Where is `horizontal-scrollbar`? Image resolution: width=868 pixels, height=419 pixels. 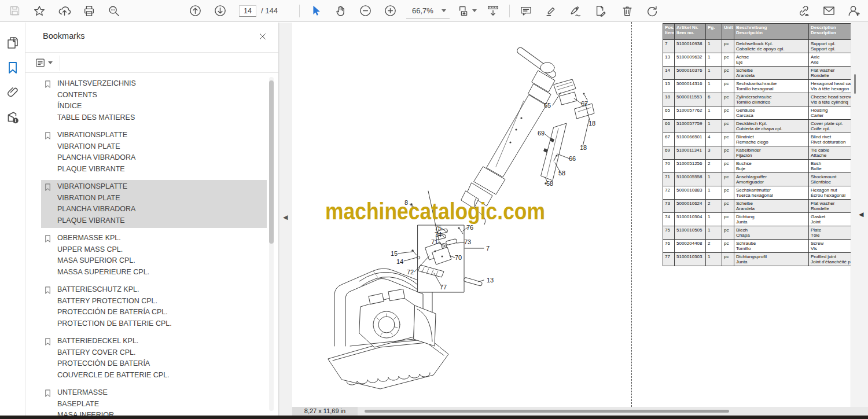 horizontal-scrollbar is located at coordinates (547, 411).